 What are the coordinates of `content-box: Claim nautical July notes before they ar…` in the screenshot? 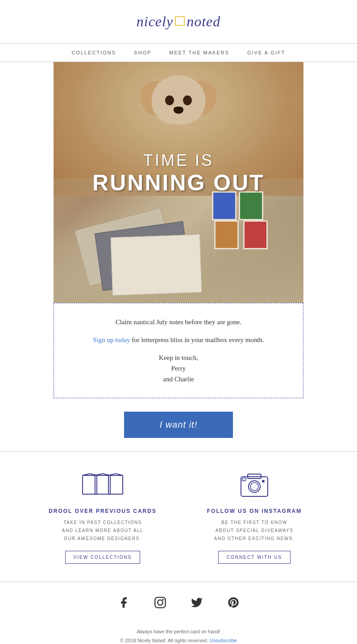 It's located at (178, 351).